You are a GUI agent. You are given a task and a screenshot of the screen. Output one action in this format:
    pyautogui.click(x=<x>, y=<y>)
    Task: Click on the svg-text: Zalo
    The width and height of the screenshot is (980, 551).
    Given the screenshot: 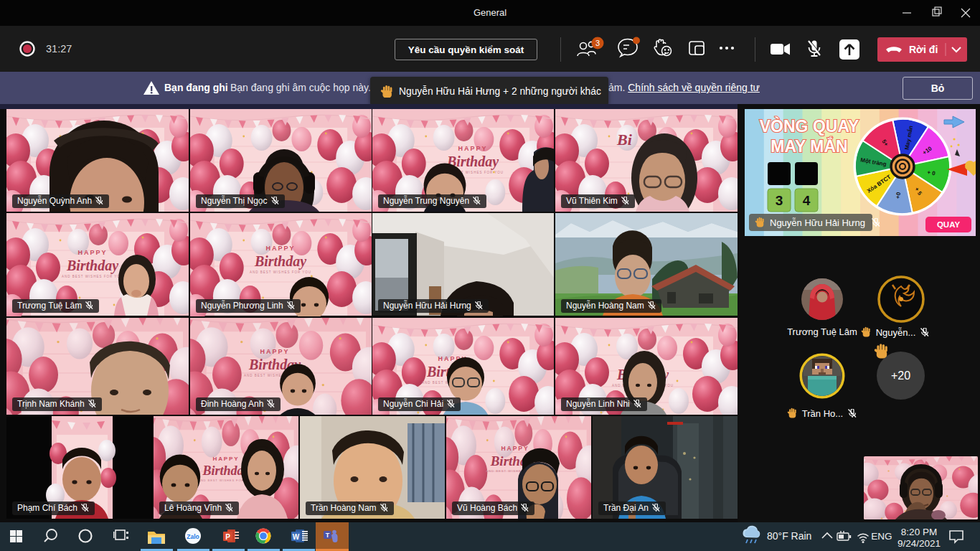 What is the action you would take?
    pyautogui.click(x=192, y=537)
    